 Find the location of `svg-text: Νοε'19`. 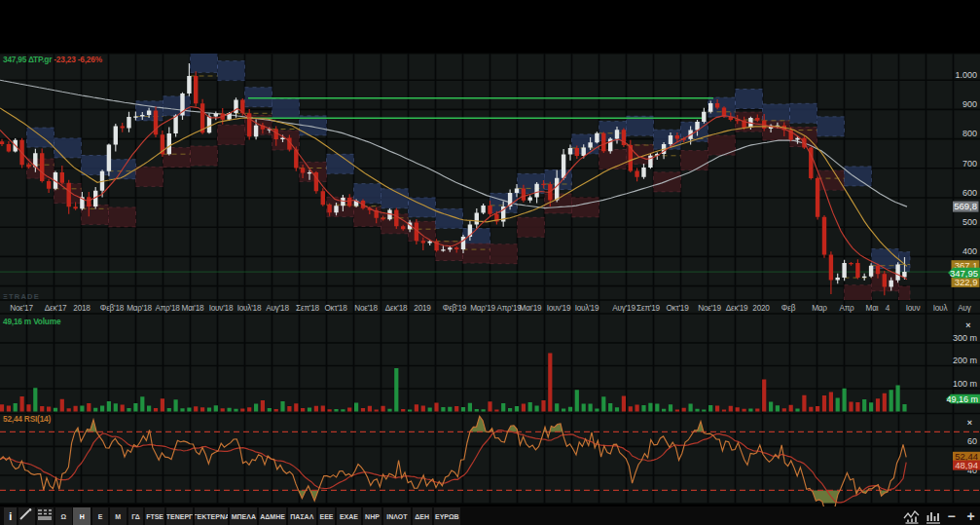

svg-text: Νοε'19 is located at coordinates (709, 308).